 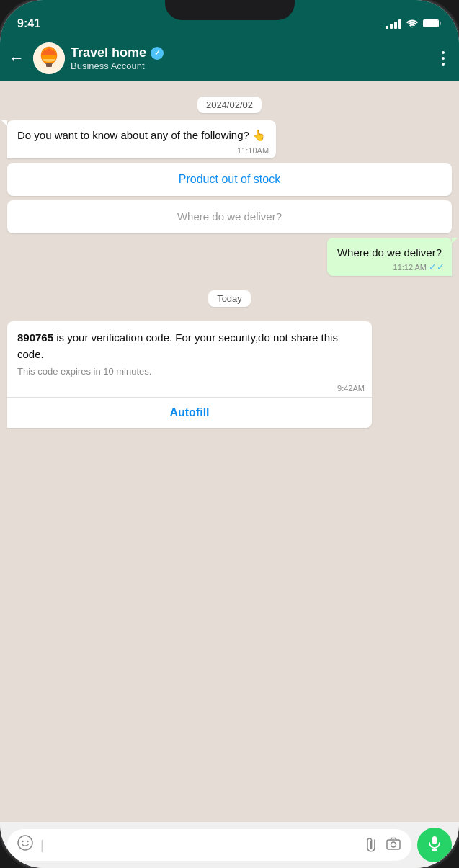 What do you see at coordinates (190, 390) in the screenshot?
I see `verification-time: 9:42AM` at bounding box center [190, 390].